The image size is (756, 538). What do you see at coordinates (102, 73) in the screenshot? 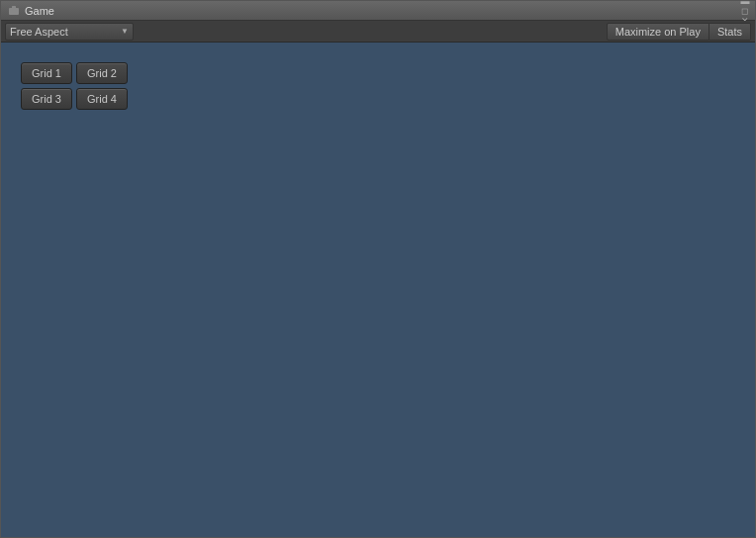
I see `grid-2-button: Grid 2` at bounding box center [102, 73].